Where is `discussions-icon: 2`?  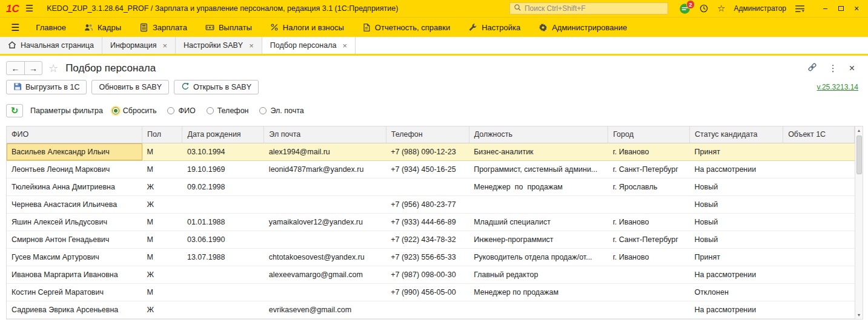
discussions-icon: 2 is located at coordinates (684, 8).